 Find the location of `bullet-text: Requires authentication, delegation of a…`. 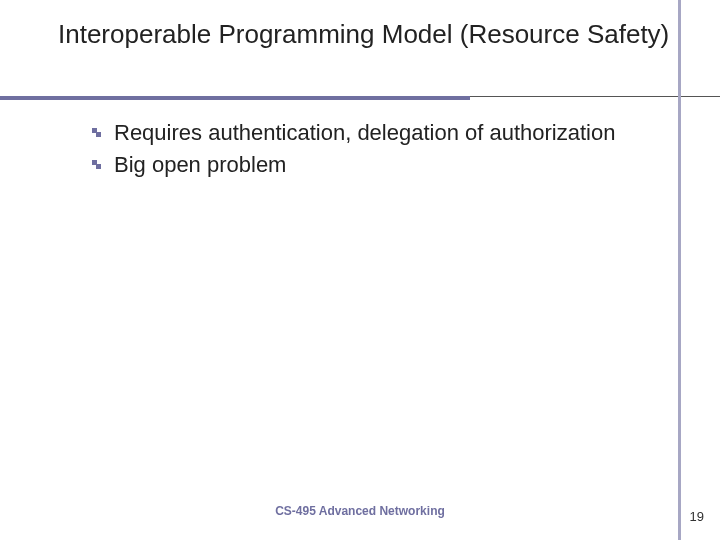

bullet-text: Requires authentication, delegation of a… is located at coordinates (364, 133).